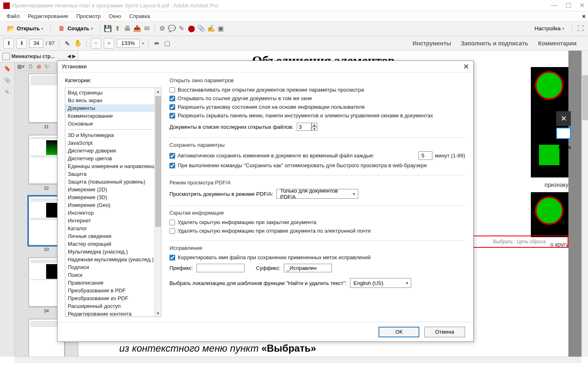  Describe the element at coordinates (110, 92) in the screenshot. I see `category-item: Вид страницы` at that location.